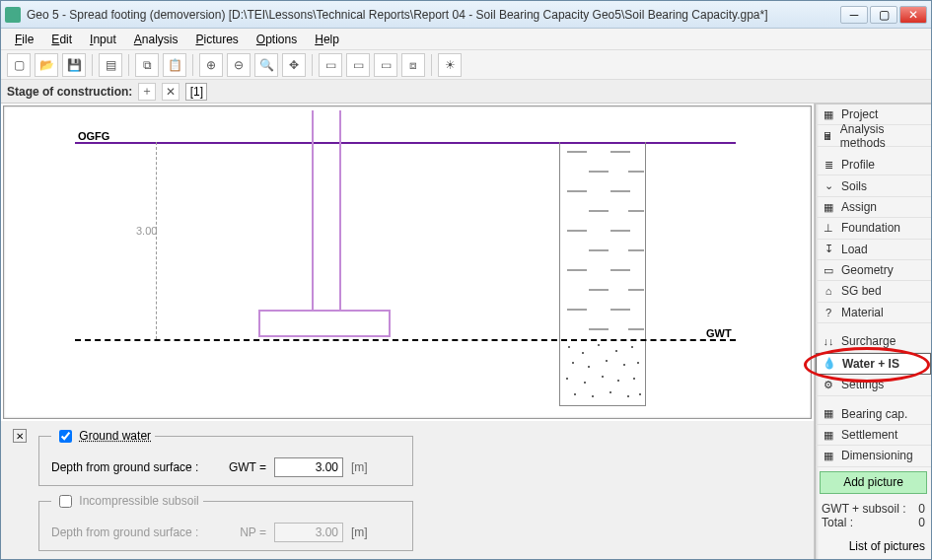 The image size is (932, 560). What do you see at coordinates (138, 501) in the screenshot?
I see `incompressible-legend: Incompressible subsoil` at bounding box center [138, 501].